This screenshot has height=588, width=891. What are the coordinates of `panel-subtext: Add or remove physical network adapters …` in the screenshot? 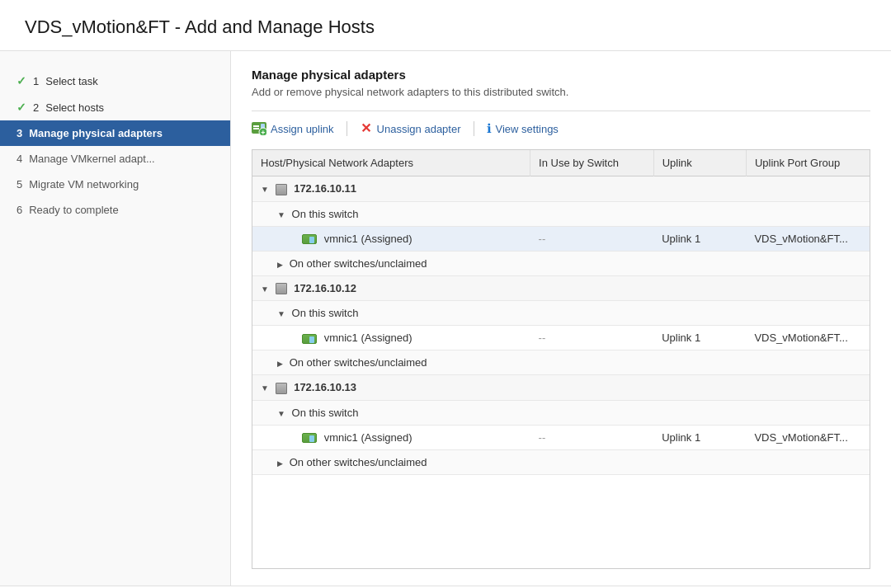 It's located at (561, 92).